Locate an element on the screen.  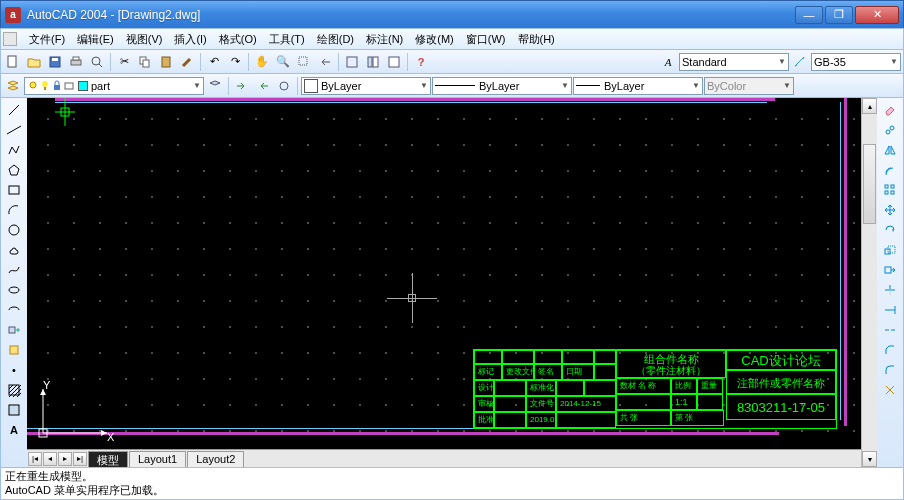
line-tool is located at coordinates (14, 110).